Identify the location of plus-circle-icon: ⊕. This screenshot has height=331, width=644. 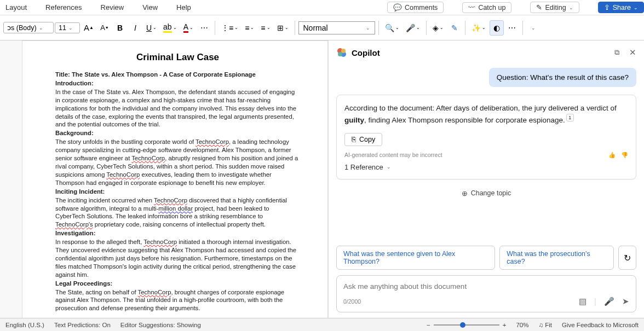
(464, 194).